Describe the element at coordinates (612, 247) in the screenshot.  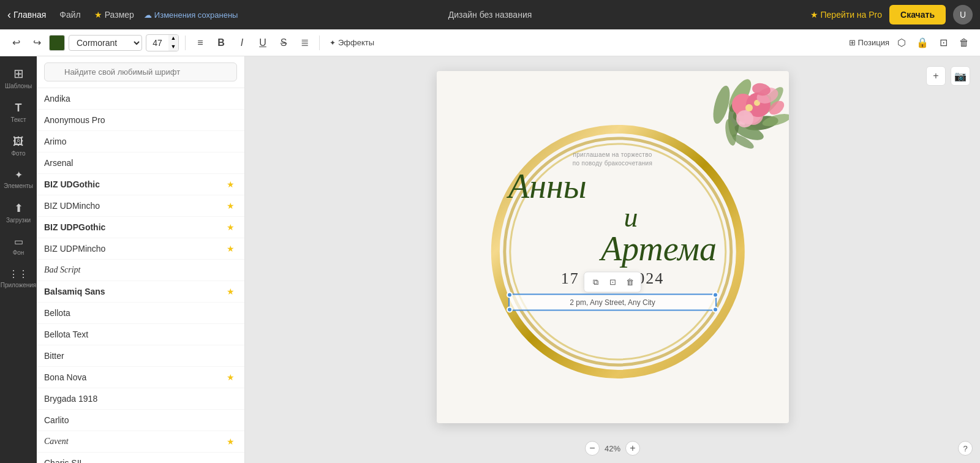
I see `invitation-text: приглашаем на торжествопо поводу бракосо…` at that location.